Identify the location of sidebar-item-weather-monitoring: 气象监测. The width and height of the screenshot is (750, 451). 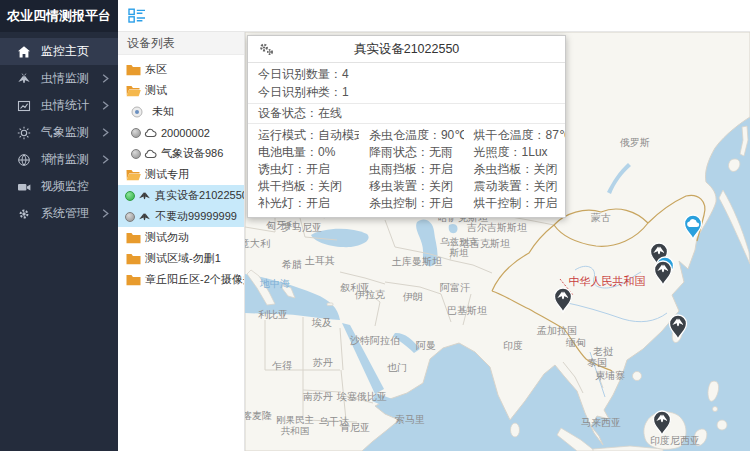
(59, 132).